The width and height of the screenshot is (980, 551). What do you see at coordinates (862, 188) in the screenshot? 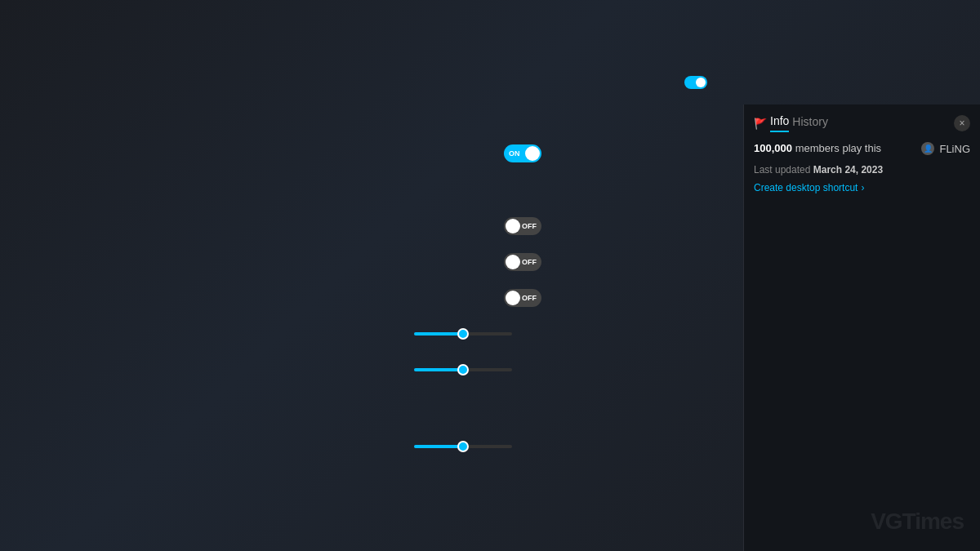
I see `create-shortcut-link: Create desktop shortcut ›` at bounding box center [862, 188].